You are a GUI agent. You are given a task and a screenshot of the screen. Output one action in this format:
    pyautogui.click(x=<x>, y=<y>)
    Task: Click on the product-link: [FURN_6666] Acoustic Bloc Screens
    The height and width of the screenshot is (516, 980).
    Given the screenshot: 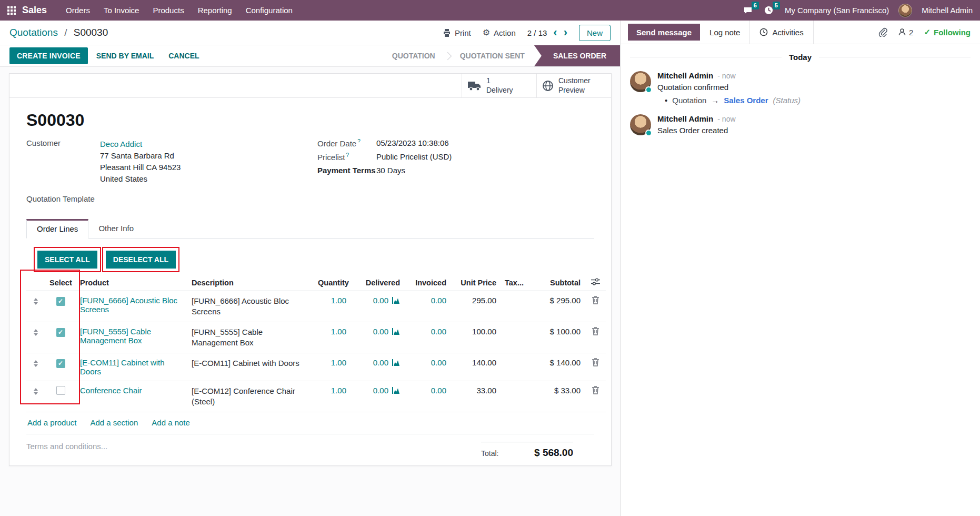 What is the action you would take?
    pyautogui.click(x=128, y=305)
    